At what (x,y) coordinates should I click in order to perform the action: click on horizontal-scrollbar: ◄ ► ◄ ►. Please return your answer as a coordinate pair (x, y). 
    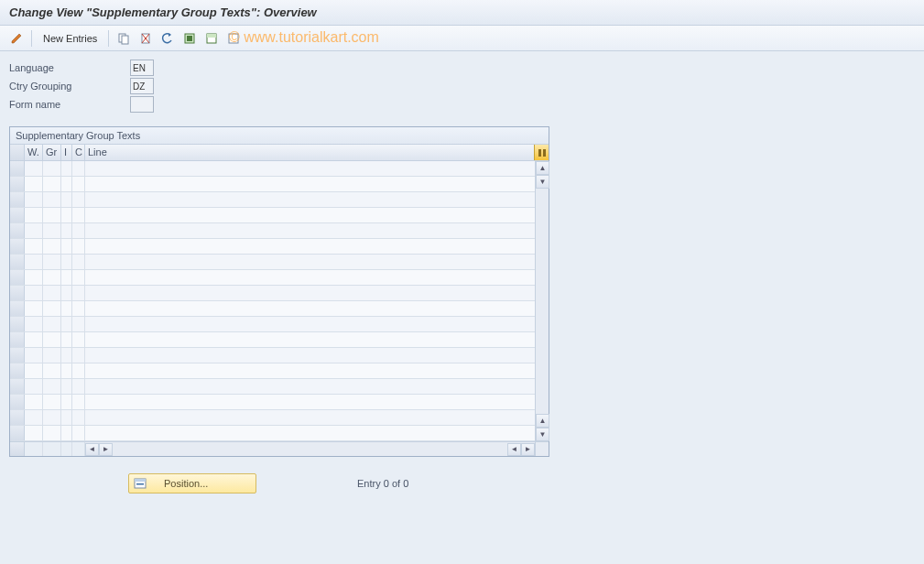
    Looking at the image, I should click on (310, 449).